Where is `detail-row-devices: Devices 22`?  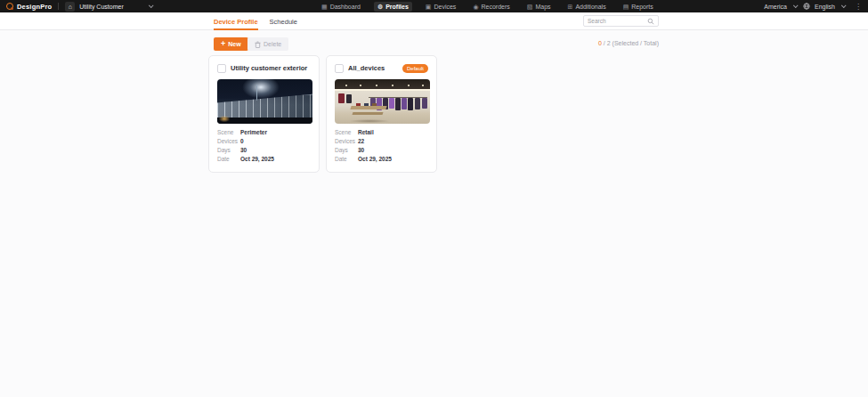
detail-row-devices: Devices 22 is located at coordinates (381, 142).